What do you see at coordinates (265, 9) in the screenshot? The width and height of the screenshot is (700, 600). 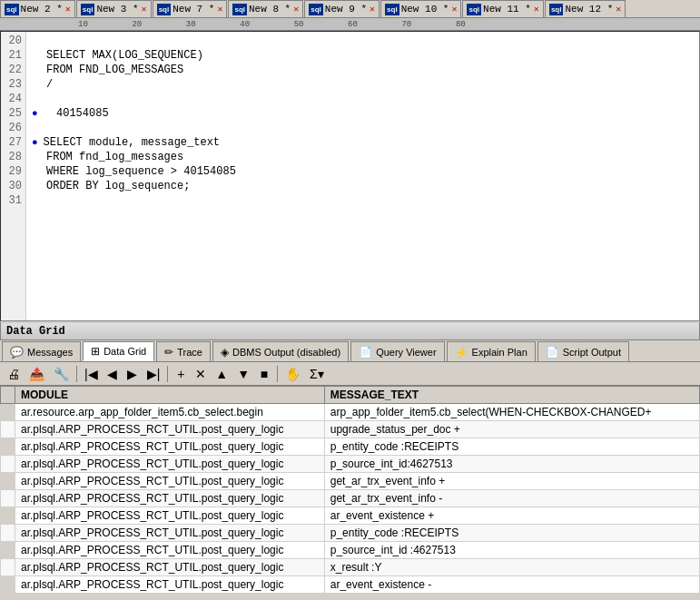 I see `tab-new-8-*: sqlNew 8 *✕` at bounding box center [265, 9].